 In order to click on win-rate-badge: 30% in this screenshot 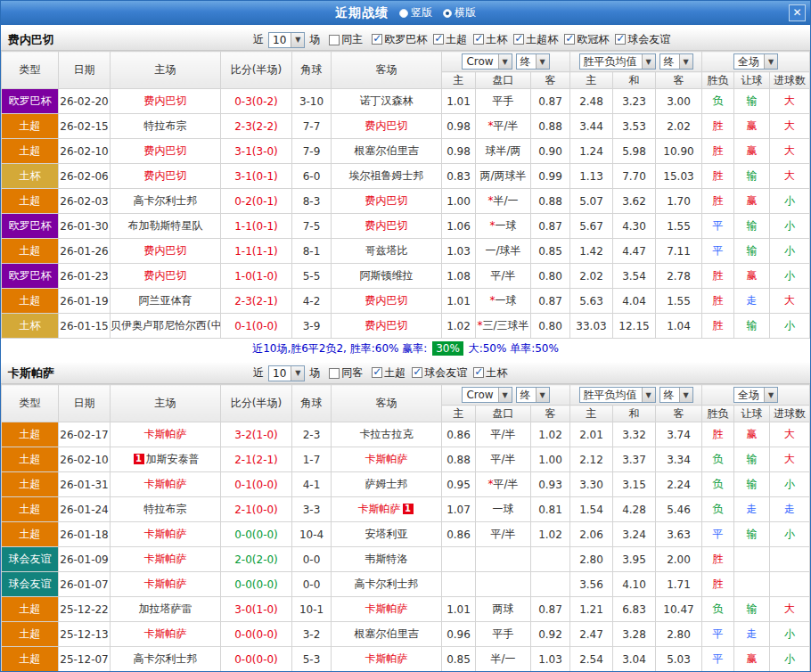, I will do `click(447, 348)`.